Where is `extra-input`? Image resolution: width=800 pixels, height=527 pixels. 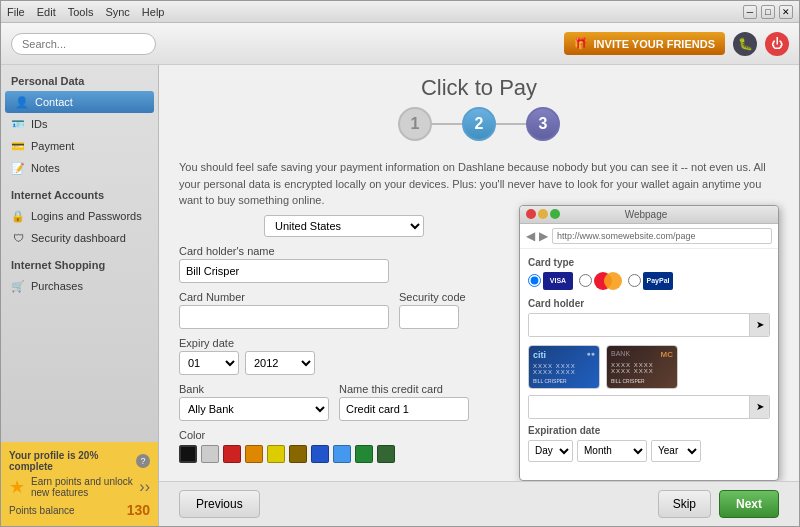 extra-input is located at coordinates (639, 407).